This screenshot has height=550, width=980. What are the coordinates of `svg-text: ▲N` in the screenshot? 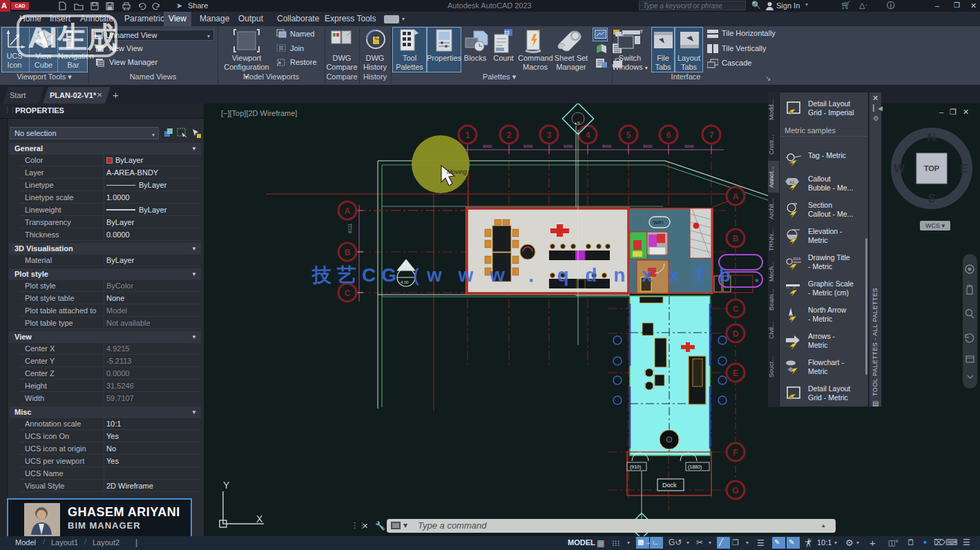 It's located at (577, 123).